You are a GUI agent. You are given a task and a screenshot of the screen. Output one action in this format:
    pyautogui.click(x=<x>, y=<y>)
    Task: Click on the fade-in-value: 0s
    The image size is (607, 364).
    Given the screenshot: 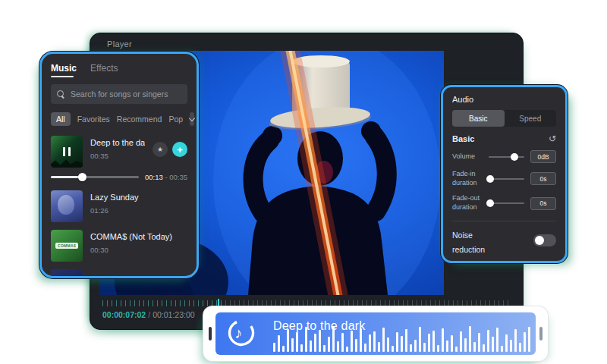 What is the action you would take?
    pyautogui.click(x=543, y=179)
    